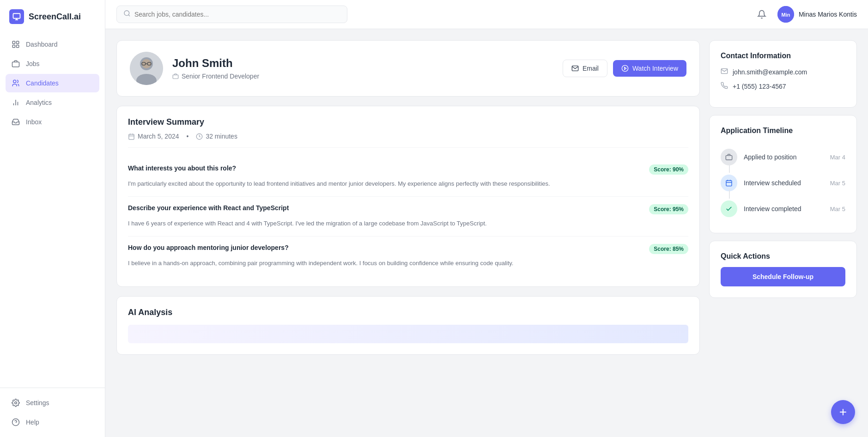  I want to click on contact-title: Contact Information, so click(783, 56).